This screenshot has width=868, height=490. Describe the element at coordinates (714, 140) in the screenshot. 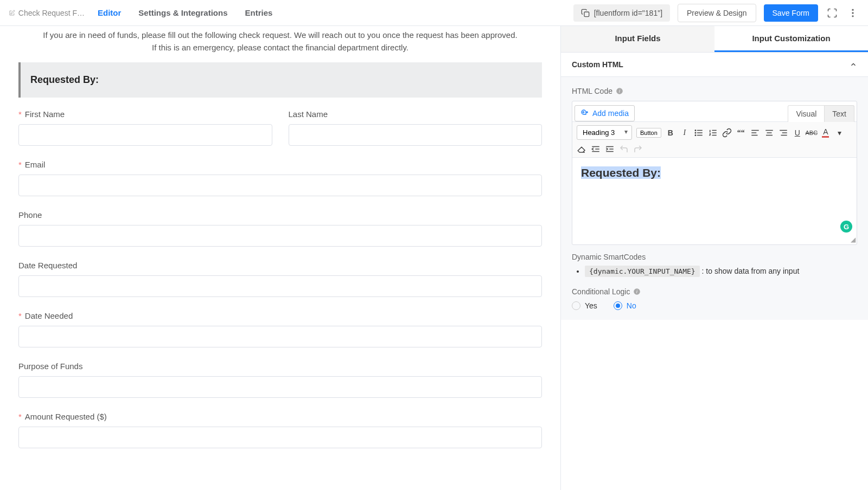

I see `rte-toolbar: Heading 3 Button B I ““` at that location.